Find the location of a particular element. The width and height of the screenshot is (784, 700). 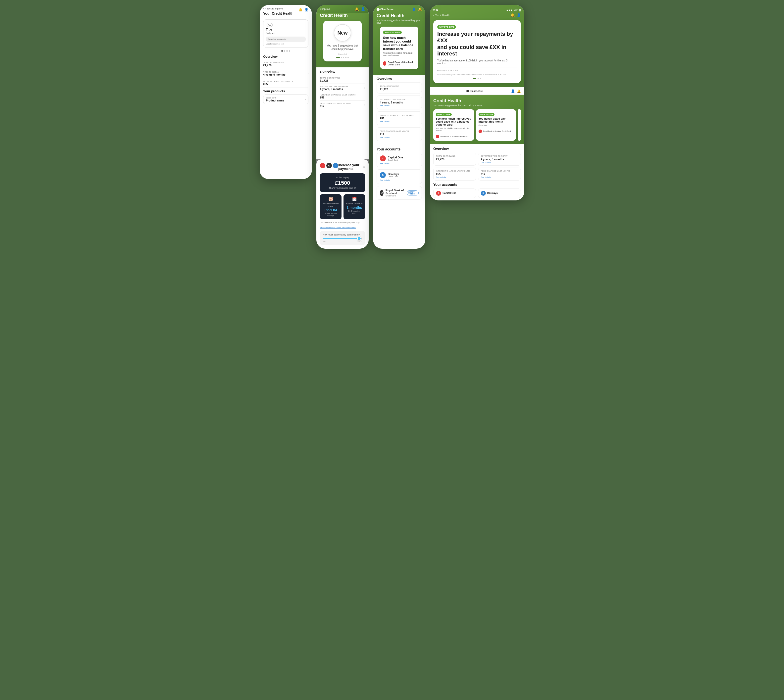

clearscore-logo: ClearScore is located at coordinates (475, 91).